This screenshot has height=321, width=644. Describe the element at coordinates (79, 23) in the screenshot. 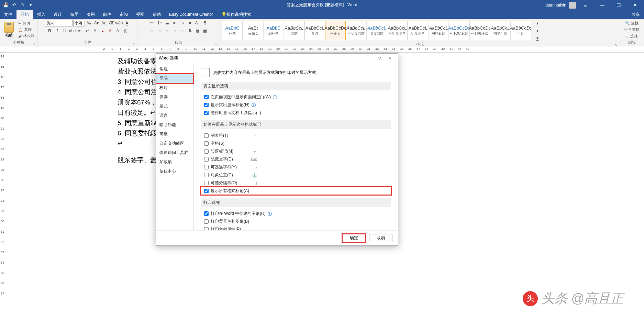

I see `font-size-combo: 小四` at that location.